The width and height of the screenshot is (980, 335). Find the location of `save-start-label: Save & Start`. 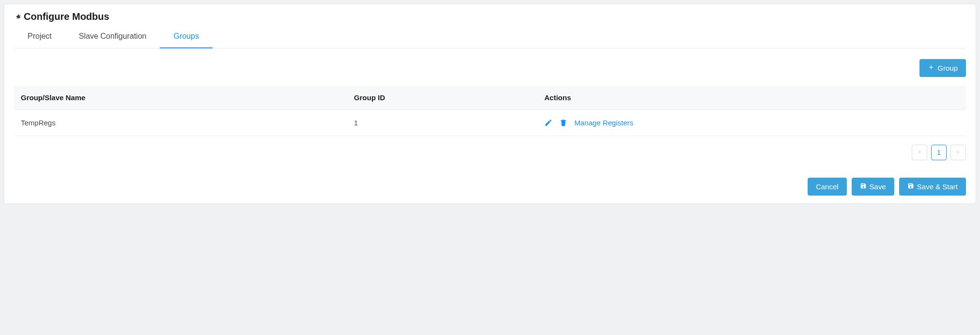

save-start-label: Save & Start is located at coordinates (937, 187).